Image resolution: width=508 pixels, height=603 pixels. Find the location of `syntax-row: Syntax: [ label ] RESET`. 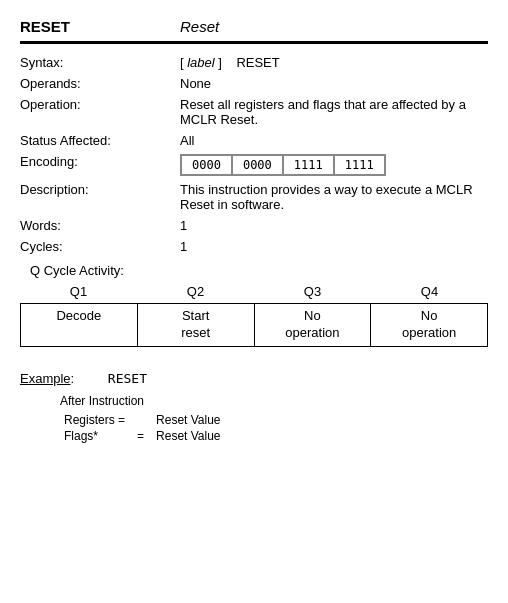

syntax-row: Syntax: [ label ] RESET is located at coordinates (254, 62).